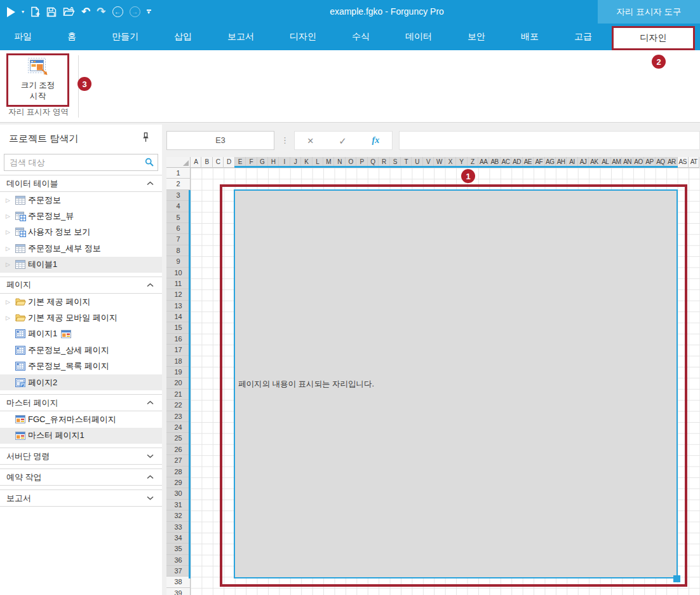  Describe the element at coordinates (178, 317) in the screenshot. I see `row-header: 14` at that location.